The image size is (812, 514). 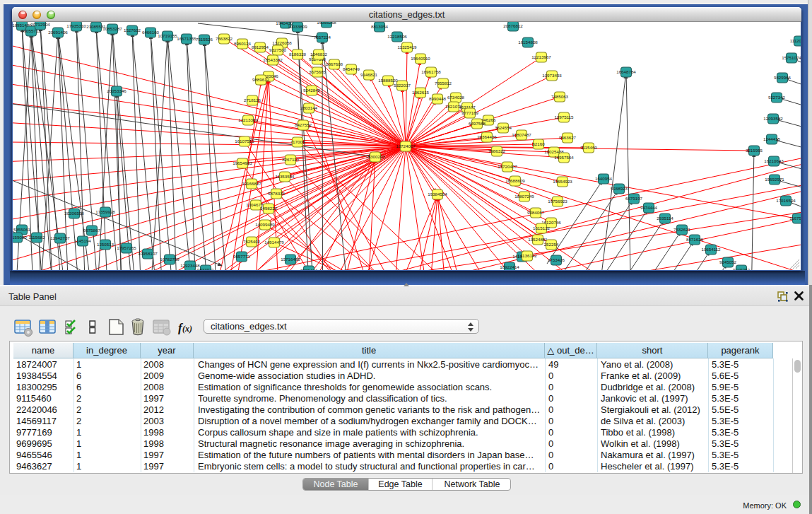 I want to click on svg-text: 9115460, so click(x=589, y=147).